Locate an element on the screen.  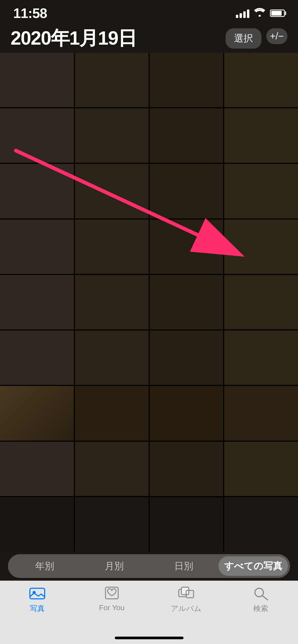
status-icons is located at coordinates (260, 13).